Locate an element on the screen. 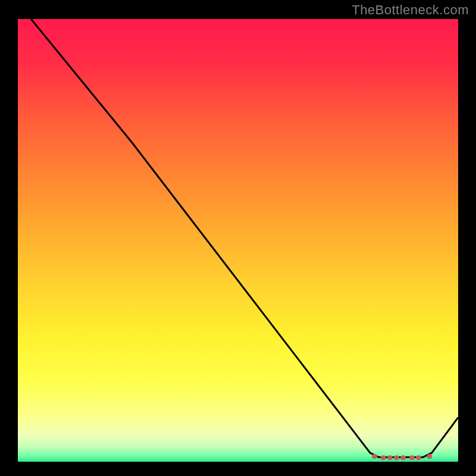 The height and width of the screenshot is (476, 476). attribution-label: TheBottleneck.com is located at coordinates (411, 10).